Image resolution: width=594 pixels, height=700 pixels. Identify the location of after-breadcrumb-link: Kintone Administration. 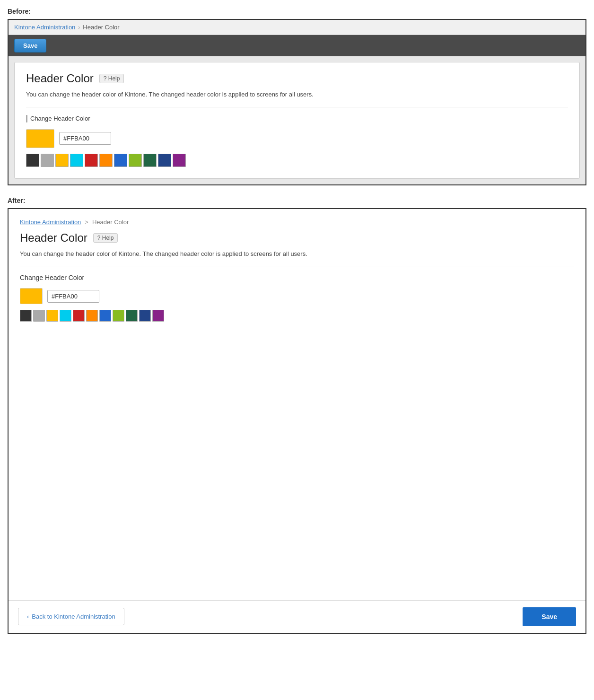
(50, 222).